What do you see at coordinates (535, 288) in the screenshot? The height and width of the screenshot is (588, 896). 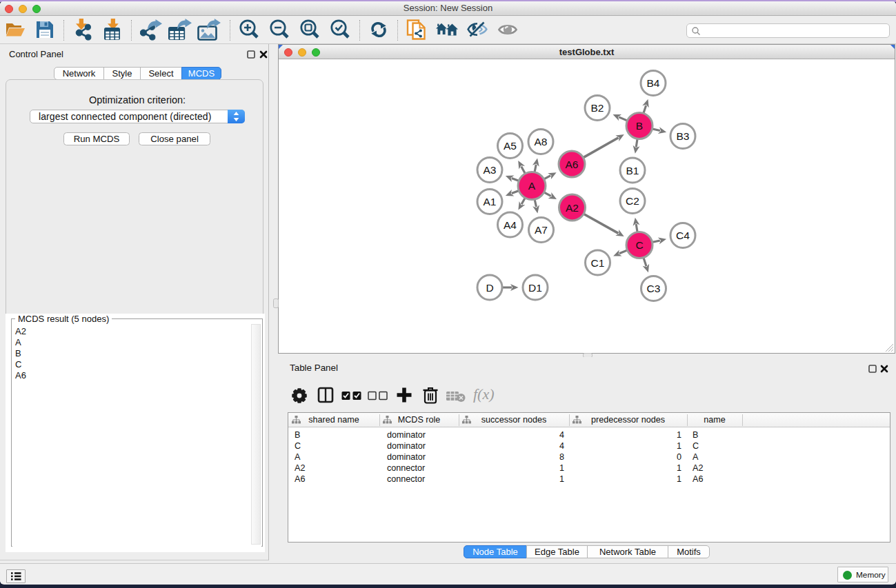 I see `svg-text: D1` at bounding box center [535, 288].